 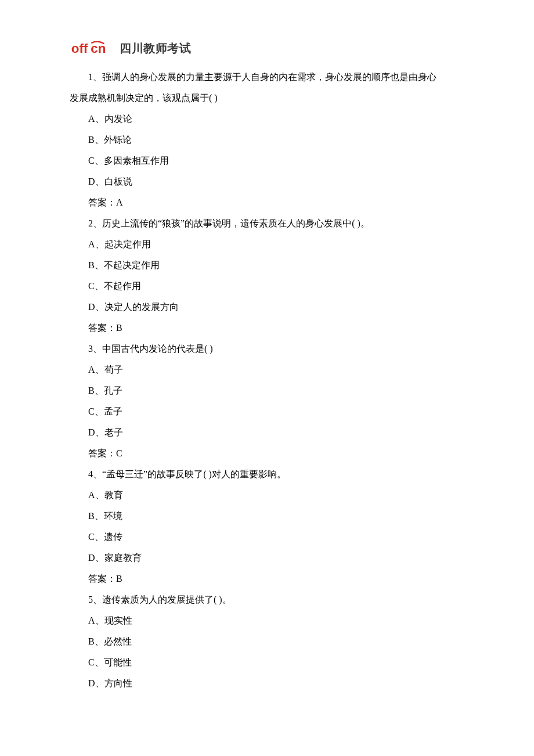 What do you see at coordinates (267, 328) in the screenshot?
I see `q2-answer: 答案：B` at bounding box center [267, 328].